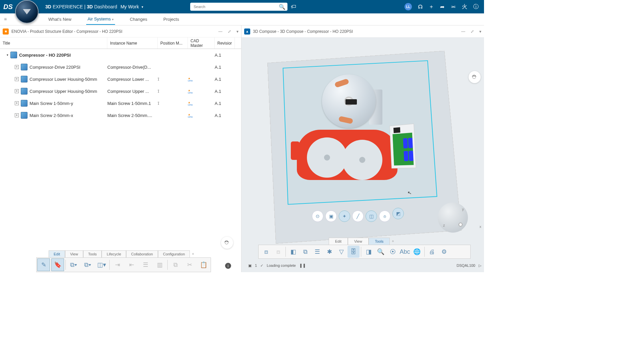 The image size is (644, 362). I want to click on collapse-icon: ▾, so click(7, 55).